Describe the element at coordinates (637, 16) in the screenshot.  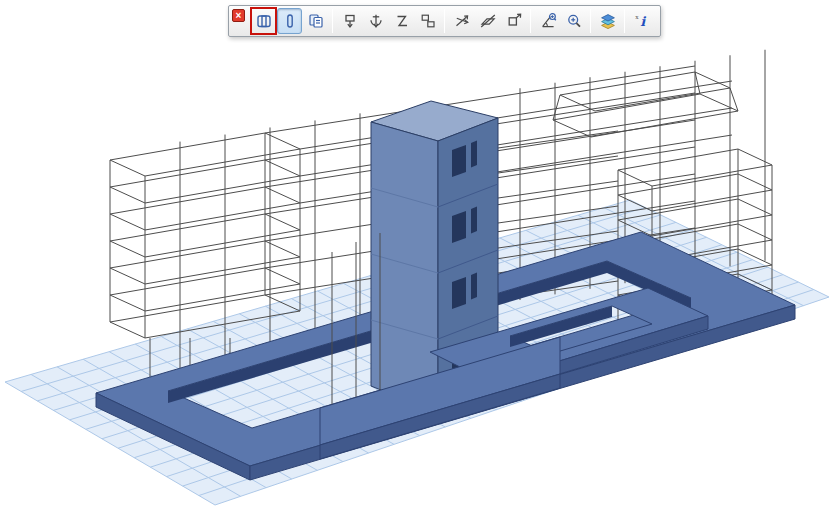
I see `svg-text: x` at that location.